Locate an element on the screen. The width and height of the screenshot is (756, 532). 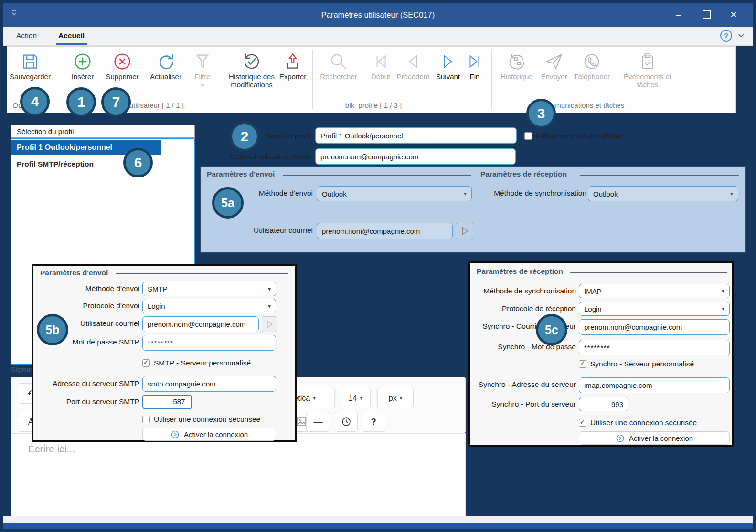
communication-history-button: Historique is located at coordinates (517, 66).